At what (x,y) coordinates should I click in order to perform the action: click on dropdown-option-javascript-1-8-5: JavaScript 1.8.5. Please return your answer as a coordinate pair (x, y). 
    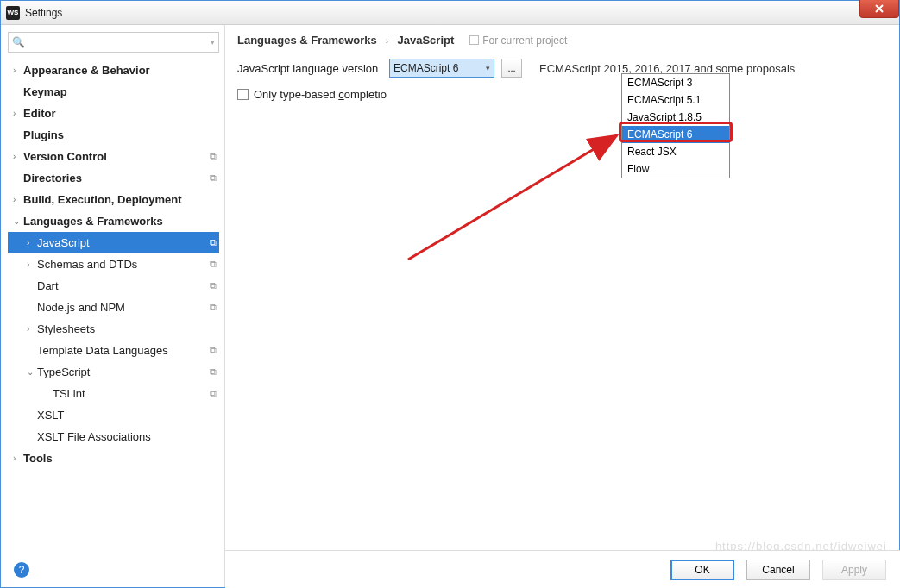
    Looking at the image, I should click on (676, 117).